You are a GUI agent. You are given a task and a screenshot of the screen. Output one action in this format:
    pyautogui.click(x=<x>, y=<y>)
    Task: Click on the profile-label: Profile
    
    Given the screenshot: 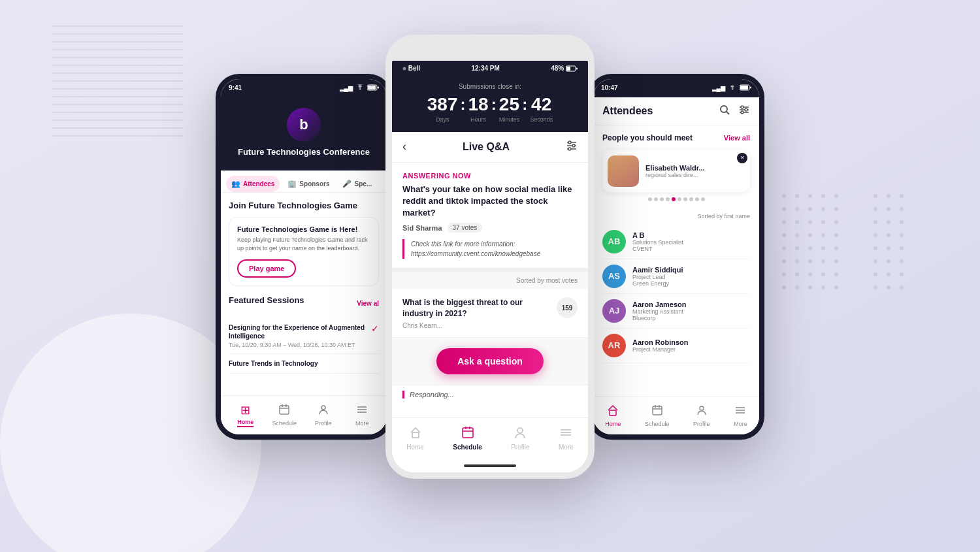 What is the action you would take?
    pyautogui.click(x=323, y=423)
    